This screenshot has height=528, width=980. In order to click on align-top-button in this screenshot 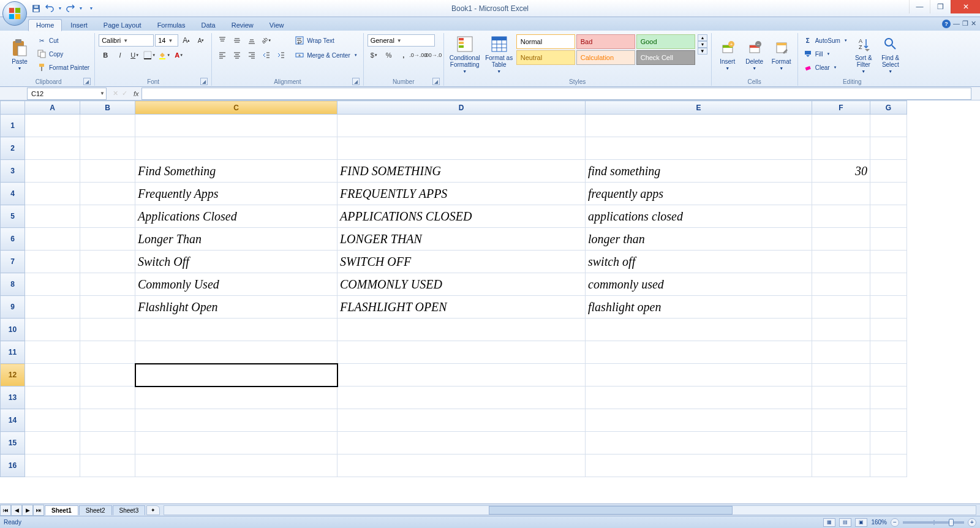, I will do `click(222, 40)`.